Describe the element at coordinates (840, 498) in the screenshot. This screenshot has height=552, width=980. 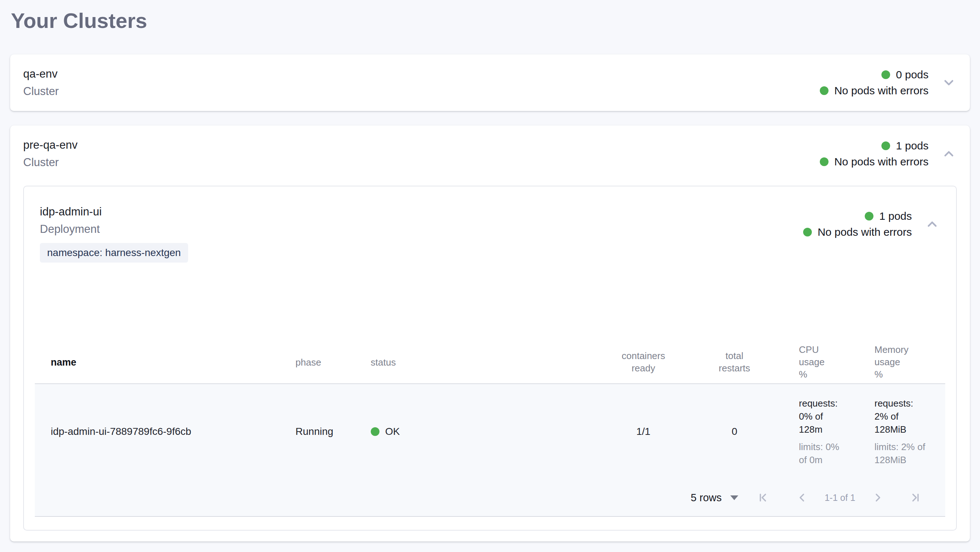
I see `pagination-range-label: 1-1 of 1` at that location.